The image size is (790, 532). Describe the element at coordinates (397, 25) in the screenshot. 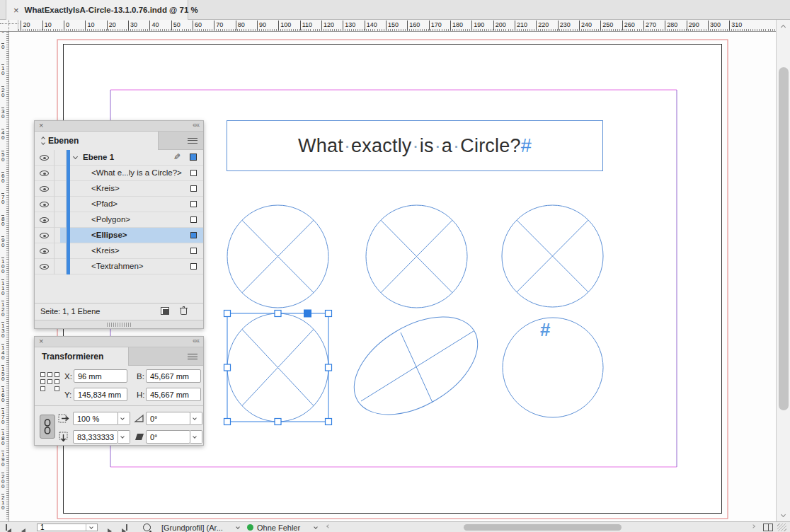

I see `horizontal-ruler: 2010010203040506070809010011012013014015…` at that location.